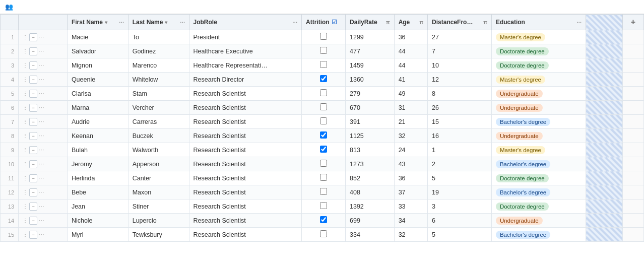 The height and width of the screenshot is (268, 644). What do you see at coordinates (370, 207) in the screenshot?
I see `cell-daily-rate: 1392` at bounding box center [370, 207].